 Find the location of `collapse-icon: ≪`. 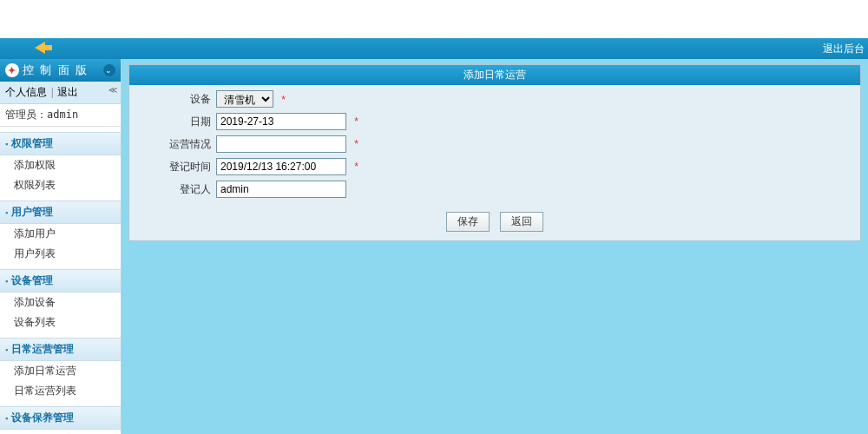

collapse-icon: ≪ is located at coordinates (113, 90).